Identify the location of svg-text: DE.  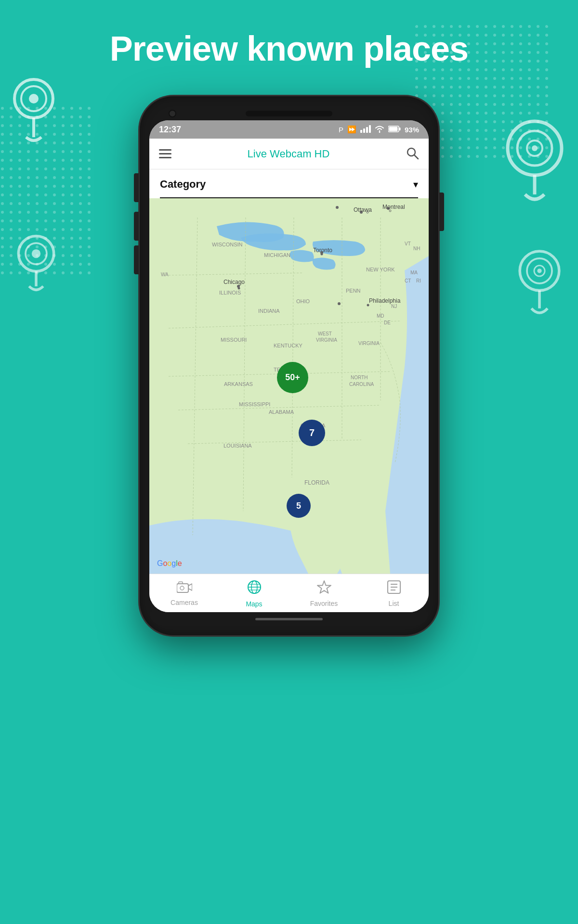
(387, 322).